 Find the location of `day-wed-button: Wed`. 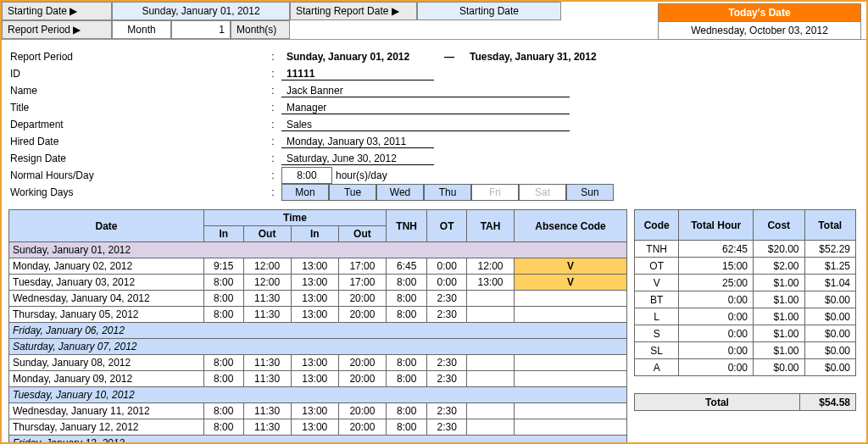

day-wed-button: Wed is located at coordinates (400, 192).